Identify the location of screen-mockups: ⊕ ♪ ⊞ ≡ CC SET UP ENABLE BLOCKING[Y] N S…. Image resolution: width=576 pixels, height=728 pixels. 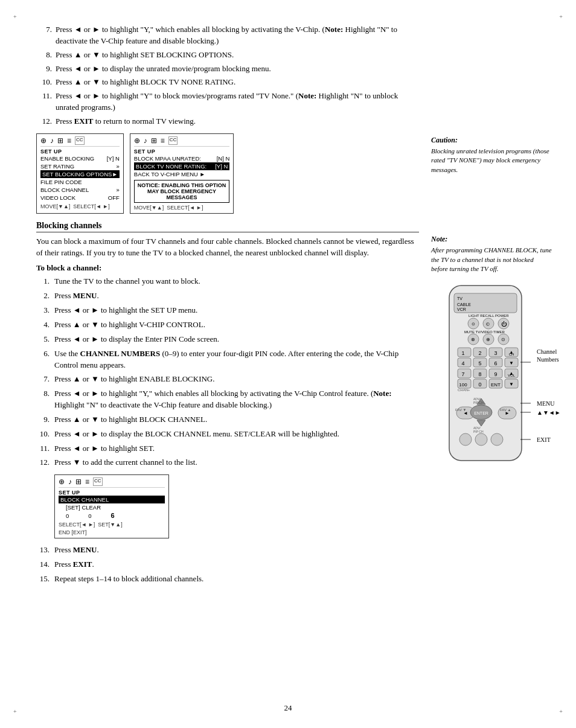
(228, 174).